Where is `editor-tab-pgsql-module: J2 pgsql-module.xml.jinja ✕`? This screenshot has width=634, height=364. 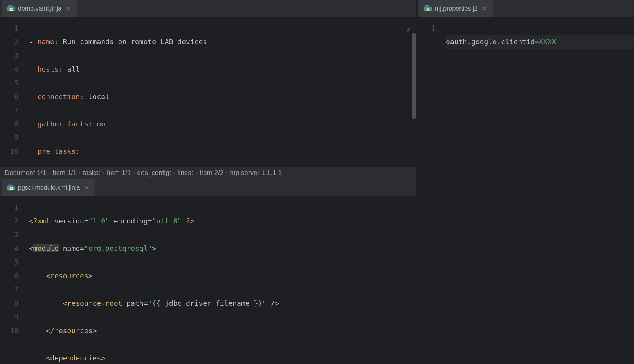
editor-tab-pgsql-module: J2 pgsql-module.xml.jinja ✕ is located at coordinates (49, 188).